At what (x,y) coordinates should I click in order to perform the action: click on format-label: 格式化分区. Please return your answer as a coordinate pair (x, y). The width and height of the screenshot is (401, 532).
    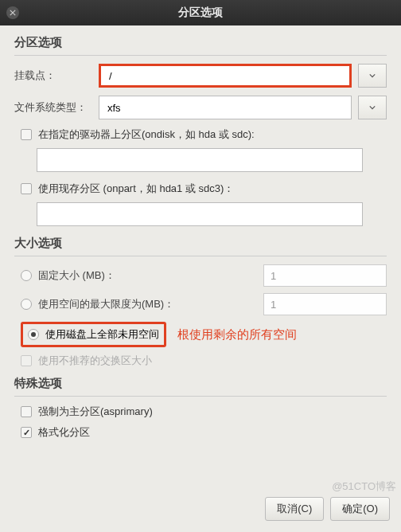
    Looking at the image, I should click on (64, 432).